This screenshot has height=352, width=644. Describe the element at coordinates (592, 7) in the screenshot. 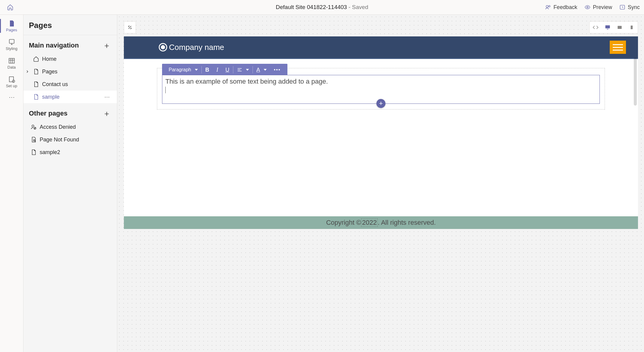

I see `titlebar-actions: Feedback Preview Sync` at that location.